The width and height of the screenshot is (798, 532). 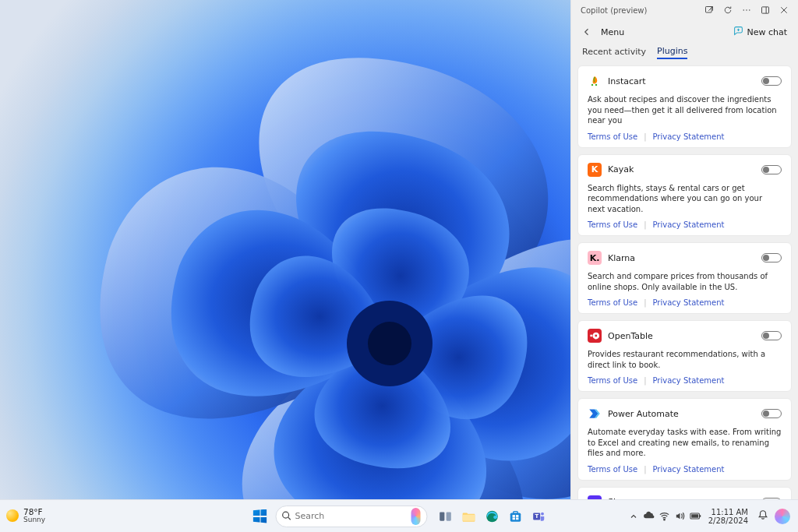 I want to click on plugin-name: Kayak, so click(x=684, y=170).